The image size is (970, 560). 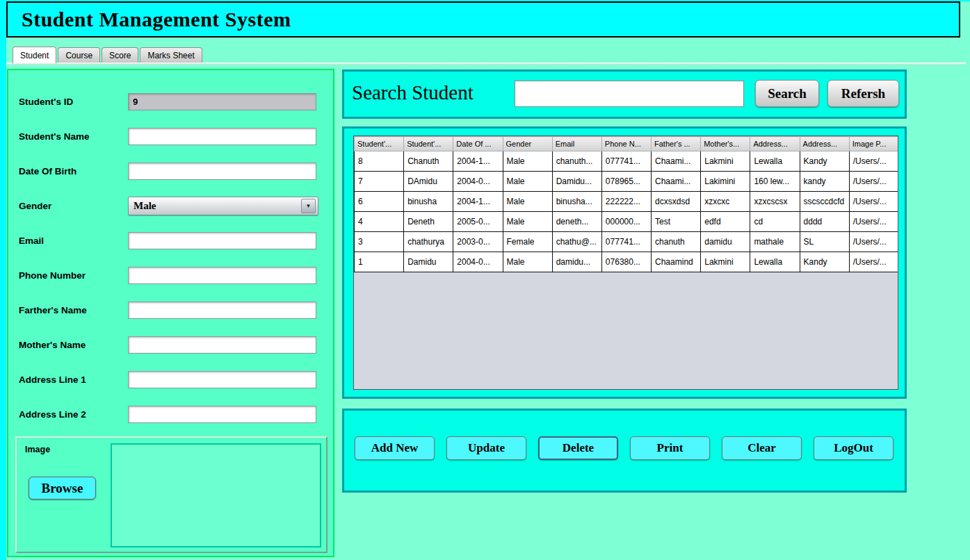 What do you see at coordinates (487, 448) in the screenshot?
I see `update-button: Update` at bounding box center [487, 448].